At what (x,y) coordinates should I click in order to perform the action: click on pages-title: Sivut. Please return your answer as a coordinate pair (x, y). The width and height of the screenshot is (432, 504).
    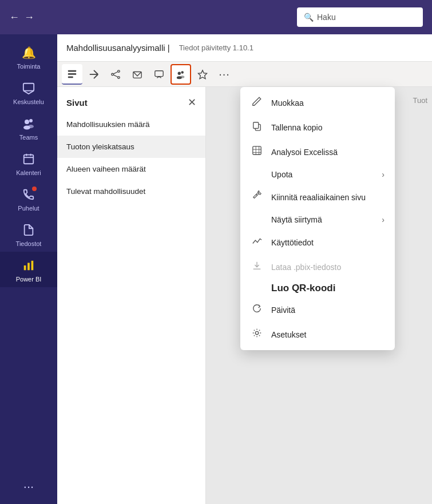
    Looking at the image, I should click on (77, 103).